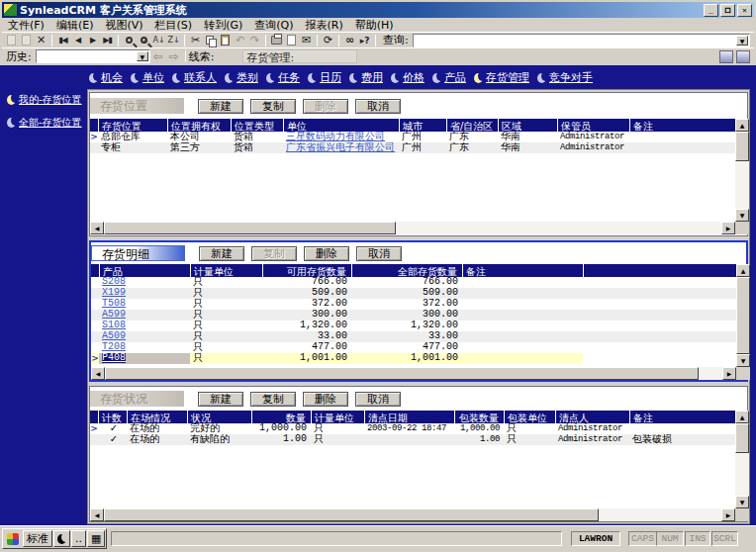 Image resolution: width=756 pixels, height=552 pixels. I want to click on menu-edit: 编辑(E), so click(75, 26).